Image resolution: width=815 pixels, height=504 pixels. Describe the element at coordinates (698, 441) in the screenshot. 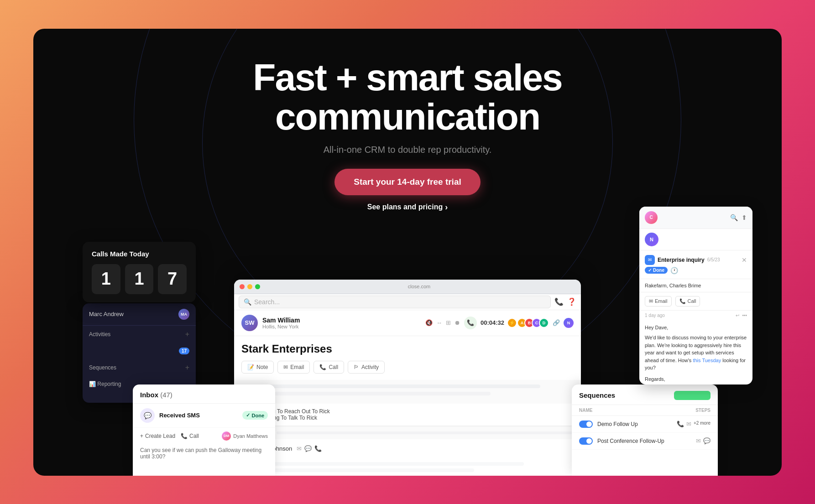

I see `email-seq-icon-2: ✉` at that location.